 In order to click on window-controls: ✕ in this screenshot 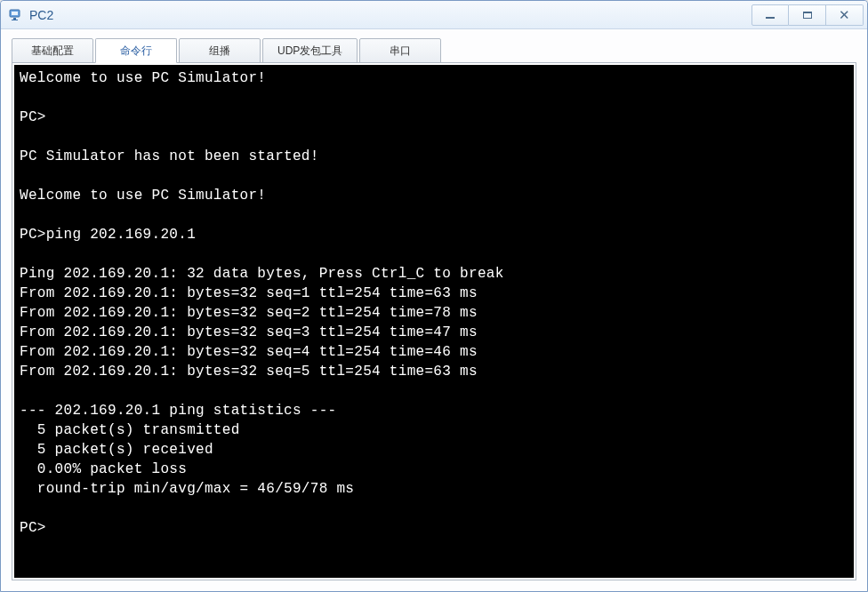, I will do `click(808, 15)`.